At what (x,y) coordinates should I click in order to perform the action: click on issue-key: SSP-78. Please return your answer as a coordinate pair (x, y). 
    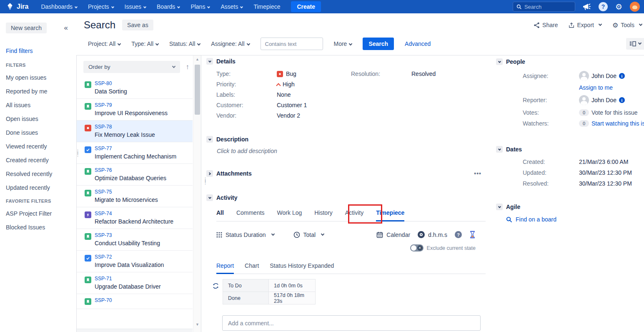
    Looking at the image, I should click on (125, 127).